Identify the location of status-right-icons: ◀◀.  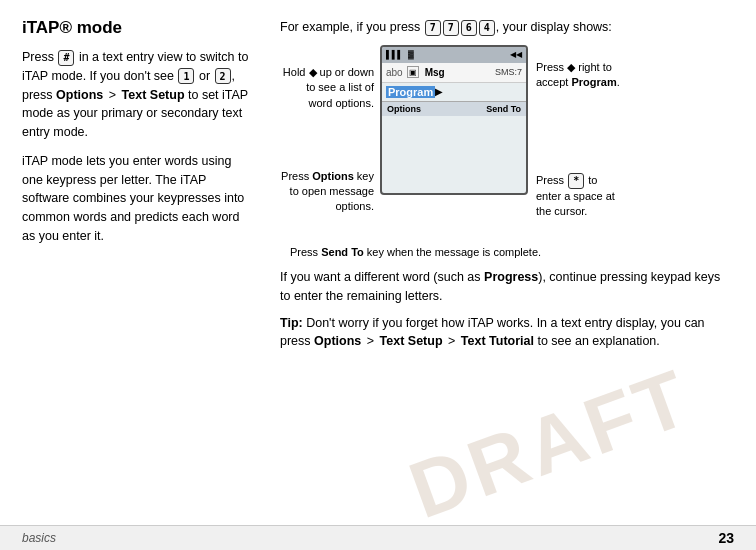
(516, 54).